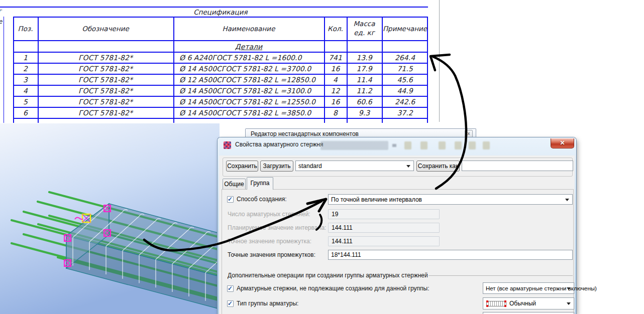 The width and height of the screenshot is (644, 314). I want to click on tab-group: Группа, so click(260, 184).